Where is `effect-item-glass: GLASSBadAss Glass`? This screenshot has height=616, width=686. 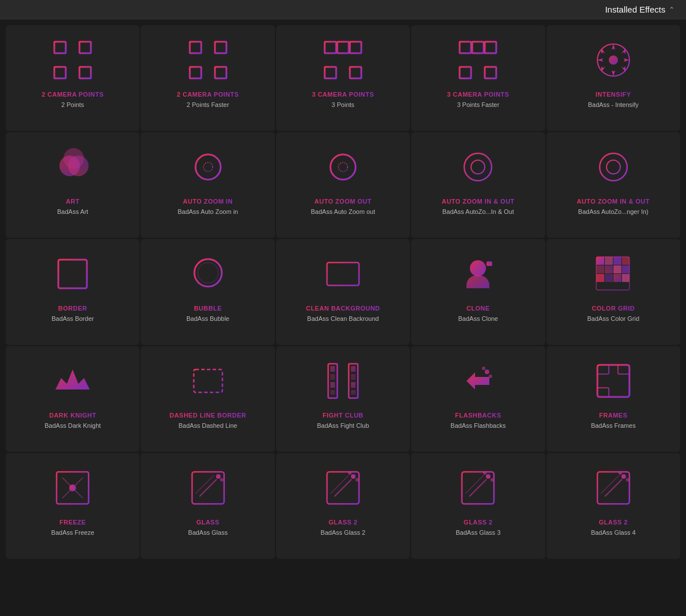
effect-item-glass: GLASSBadAss Glass is located at coordinates (208, 506).